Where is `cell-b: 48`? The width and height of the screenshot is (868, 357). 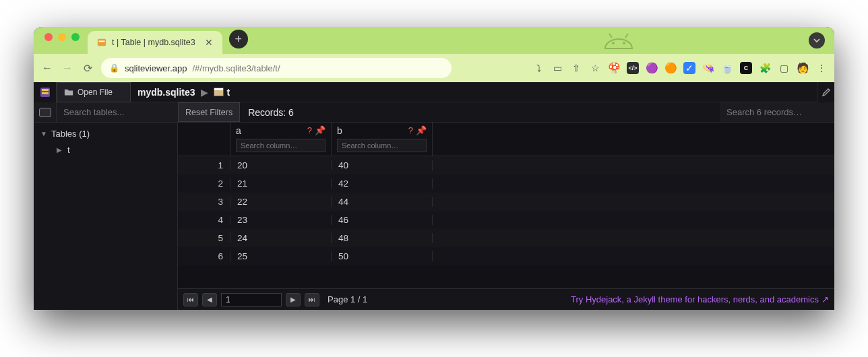 cell-b: 48 is located at coordinates (382, 238).